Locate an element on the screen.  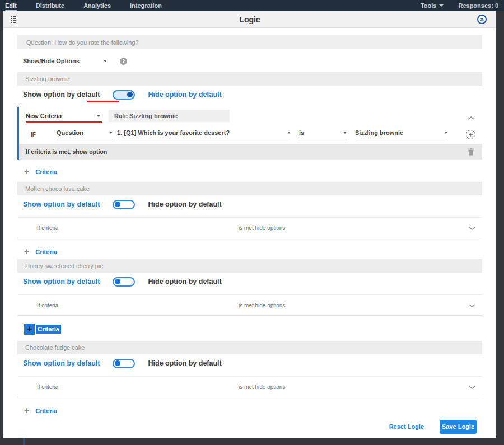
dialog-header: Logic ✕ is located at coordinates (250, 20).